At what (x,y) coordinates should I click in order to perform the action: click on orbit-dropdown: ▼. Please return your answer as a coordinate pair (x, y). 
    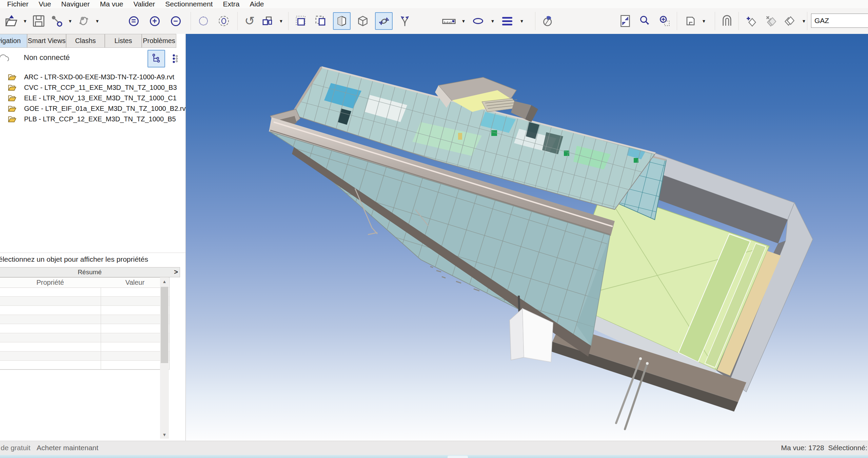
    Looking at the image, I should click on (97, 21).